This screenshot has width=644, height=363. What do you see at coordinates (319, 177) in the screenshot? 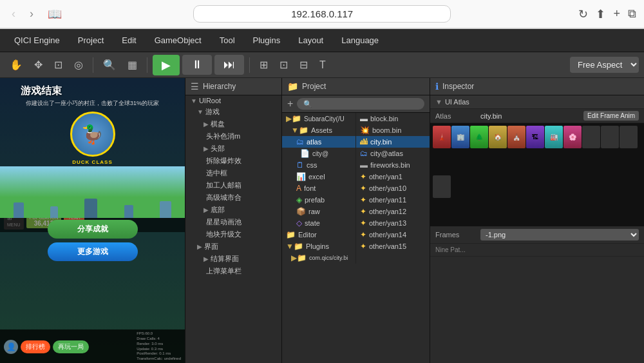
I see `file-excel: 📊 excel` at bounding box center [319, 177].